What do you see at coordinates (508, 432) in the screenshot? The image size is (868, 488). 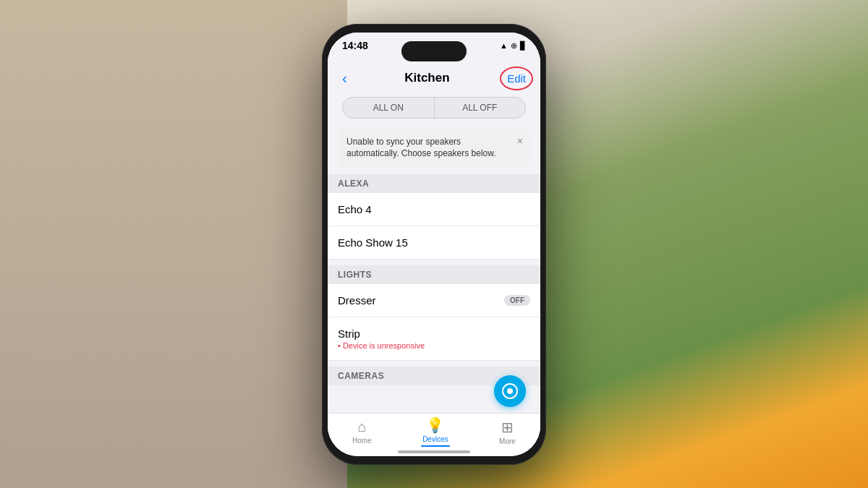 I see `nav-item-more: ⊞ More` at bounding box center [508, 432].